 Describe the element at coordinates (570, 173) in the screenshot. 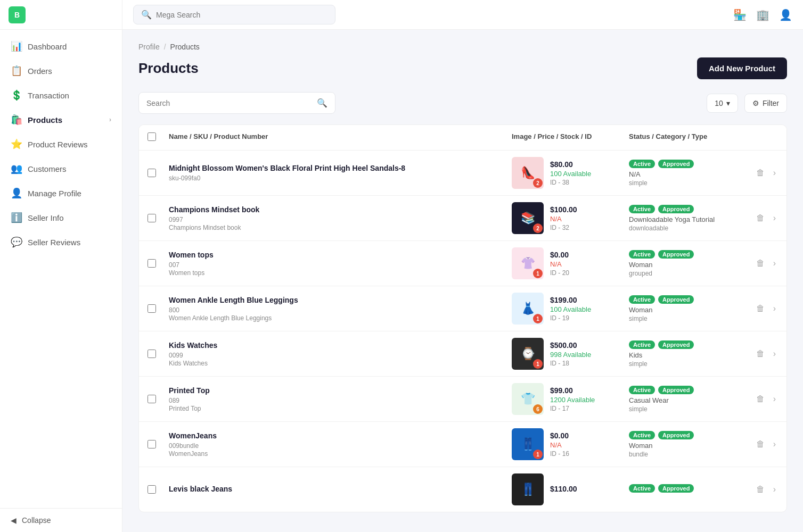

I see `image-price-cell: 👠 2 $80.00 100 Available ID - 38` at that location.